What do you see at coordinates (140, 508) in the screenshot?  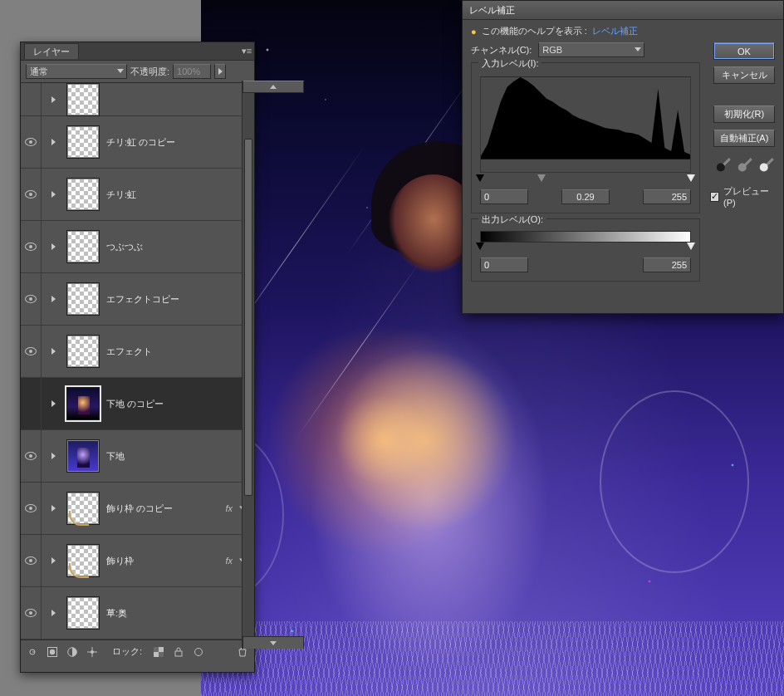 I see `layer-name: 飾り枠 のコピー` at bounding box center [140, 508].